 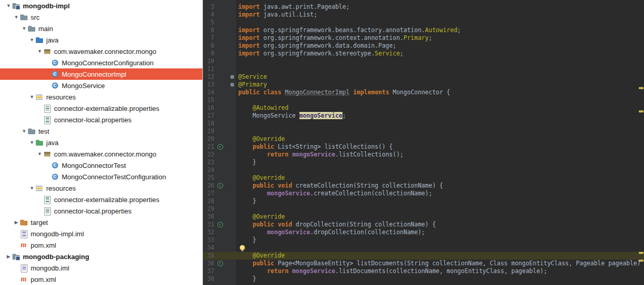 I want to click on tree-item-src: ▼src, so click(x=101, y=17).